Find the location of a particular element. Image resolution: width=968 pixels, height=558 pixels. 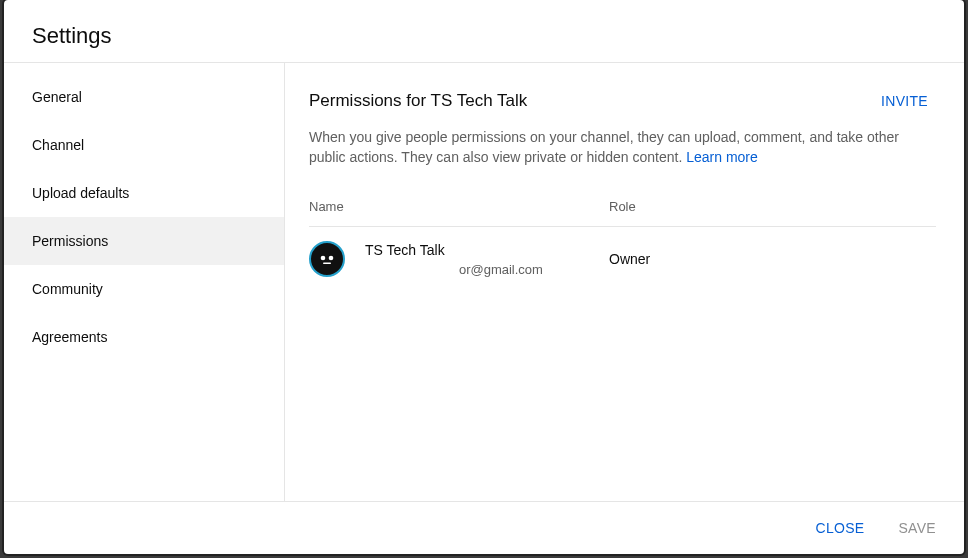

close-button: CLOSE is located at coordinates (840, 528).